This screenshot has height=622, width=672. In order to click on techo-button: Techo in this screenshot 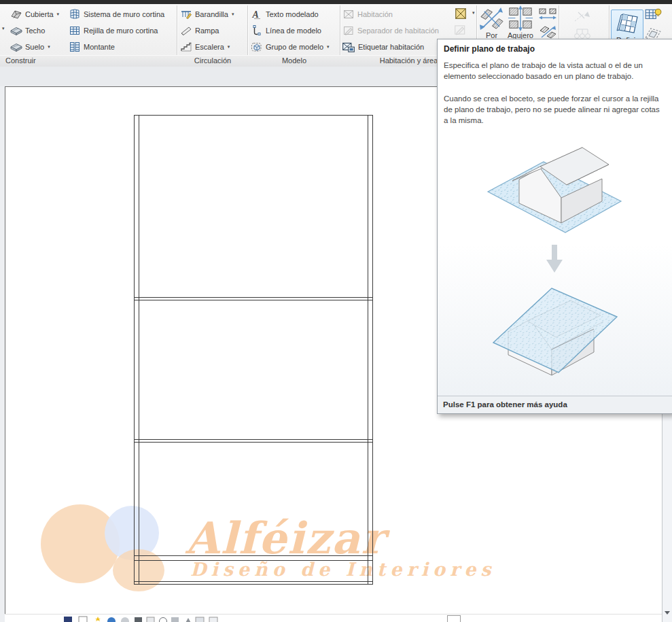, I will do `click(27, 31)`.